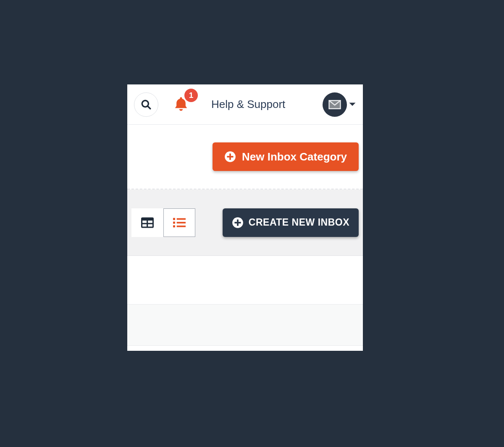  Describe the element at coordinates (191, 95) in the screenshot. I see `notification-badge: 1` at that location.